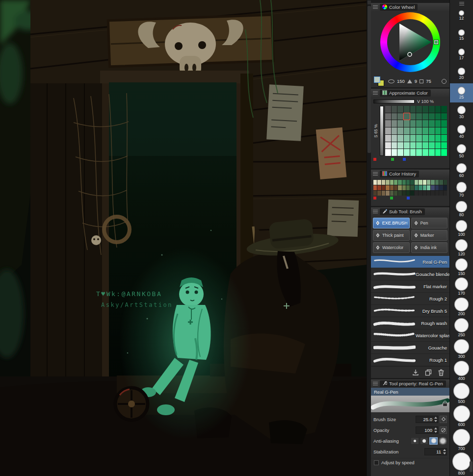 Image resolution: width=473 pixels, height=476 pixels. I want to click on saturation-gradient-bar, so click(382, 131).